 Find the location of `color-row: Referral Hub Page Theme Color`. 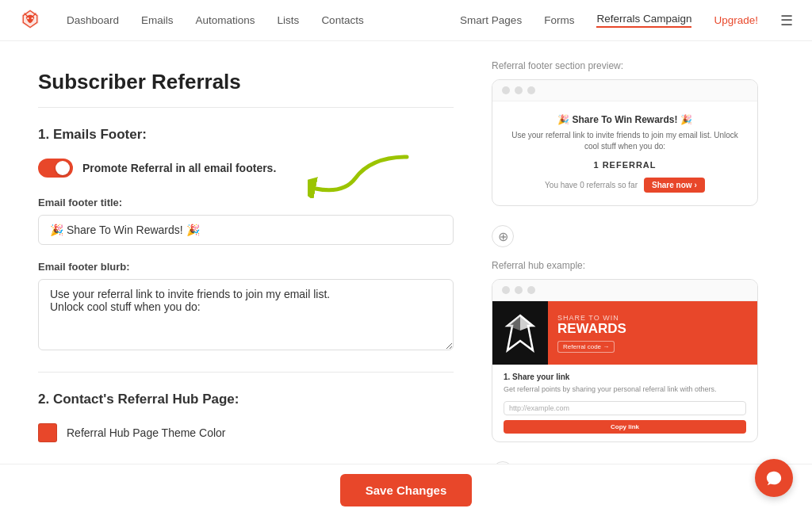

color-row: Referral Hub Page Theme Color is located at coordinates (246, 433).